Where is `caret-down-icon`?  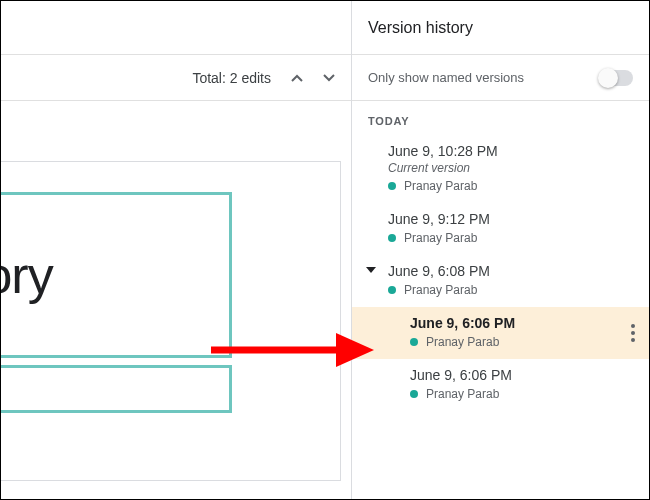 caret-down-icon is located at coordinates (371, 270).